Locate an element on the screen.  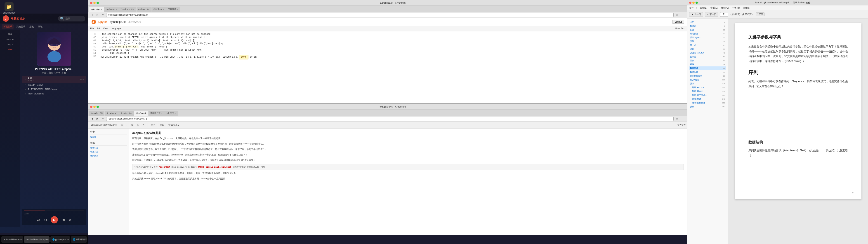
menu-view: View is located at coordinates (106, 28).